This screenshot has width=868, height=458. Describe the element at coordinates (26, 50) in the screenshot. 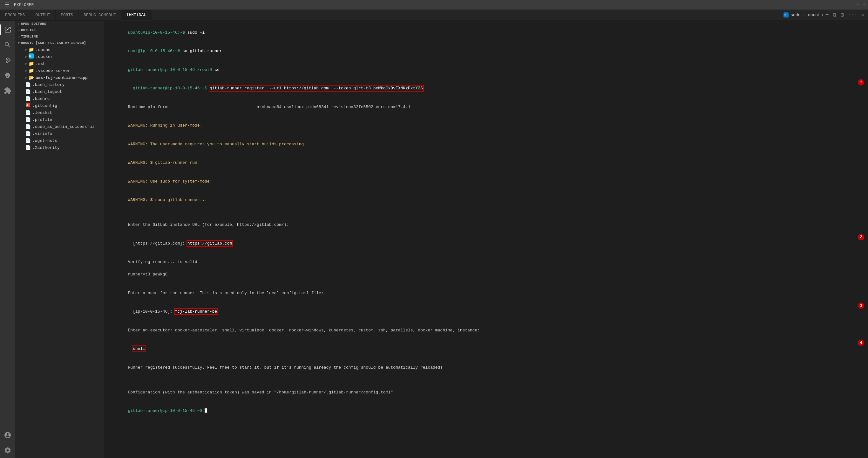

I see `folder-arrow-cache: ▷` at that location.